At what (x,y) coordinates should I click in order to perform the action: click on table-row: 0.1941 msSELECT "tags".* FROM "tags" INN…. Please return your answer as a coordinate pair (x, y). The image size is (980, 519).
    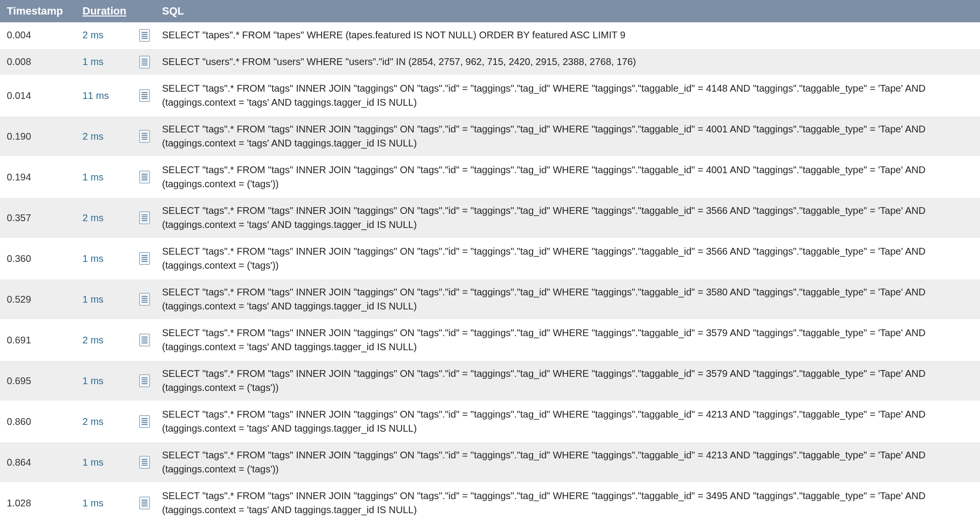
    Looking at the image, I should click on (490, 177).